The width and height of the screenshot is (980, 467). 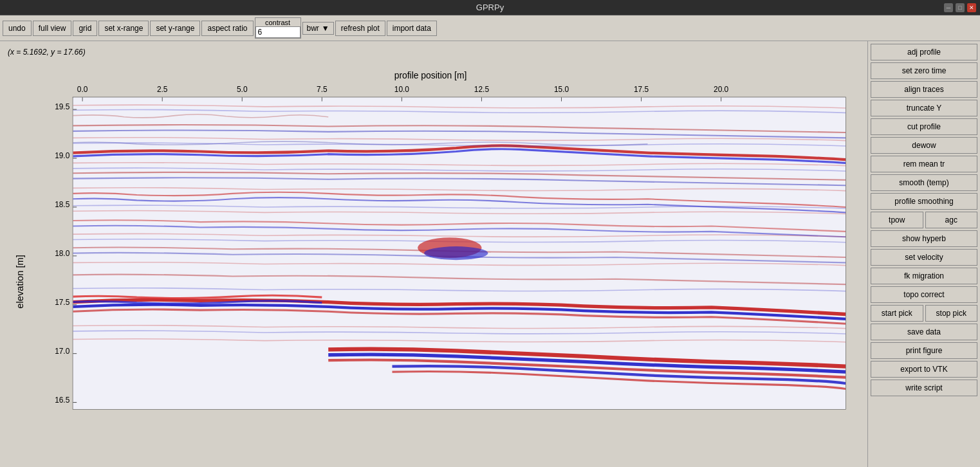 What do you see at coordinates (924, 108) in the screenshot?
I see `truncate-y-button: truncate Y` at bounding box center [924, 108].